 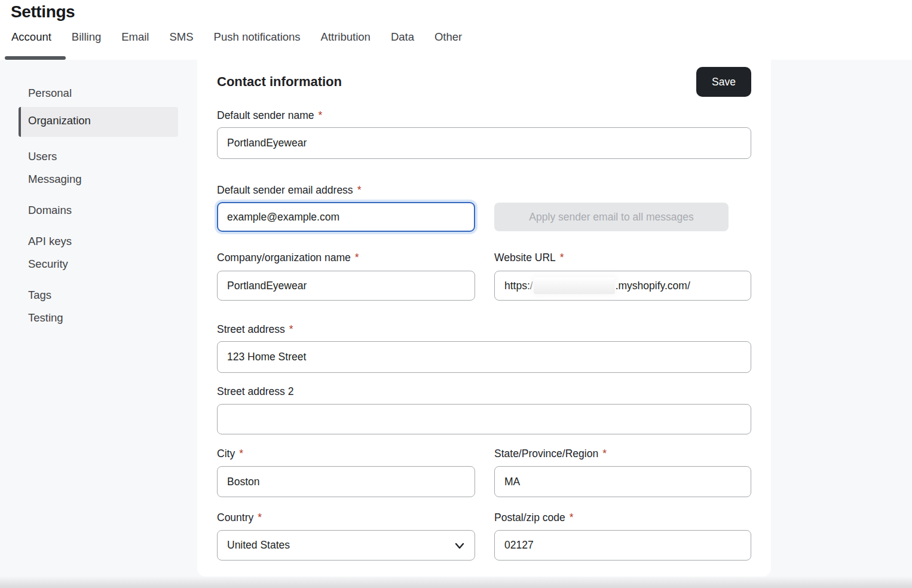 I want to click on website-url-redacted-blur, so click(x=574, y=286).